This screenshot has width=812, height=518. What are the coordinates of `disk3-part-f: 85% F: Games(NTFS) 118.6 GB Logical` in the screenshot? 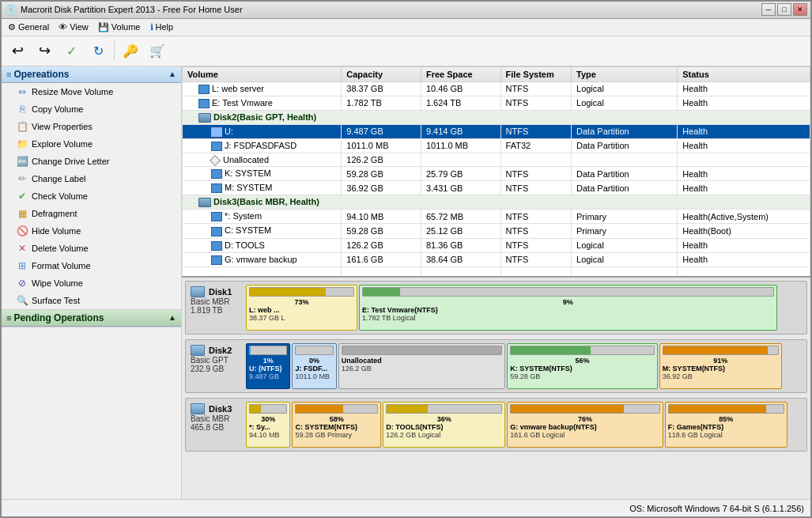 It's located at (726, 425).